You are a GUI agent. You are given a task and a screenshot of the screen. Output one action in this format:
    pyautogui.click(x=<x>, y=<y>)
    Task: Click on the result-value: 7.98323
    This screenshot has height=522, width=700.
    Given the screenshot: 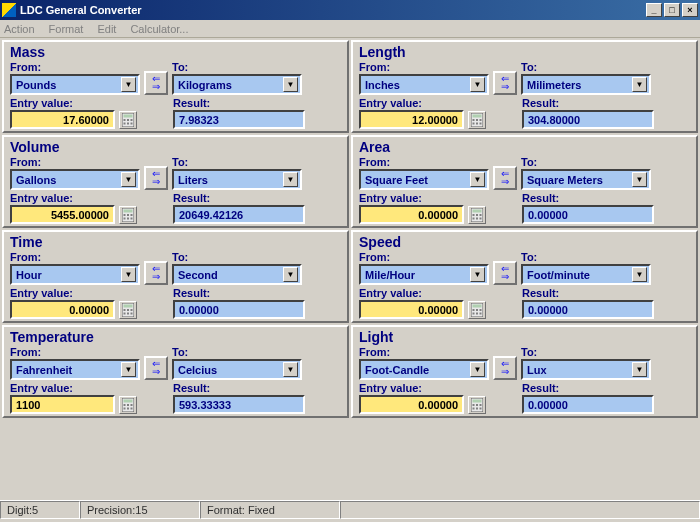 What is the action you would take?
    pyautogui.click(x=239, y=120)
    